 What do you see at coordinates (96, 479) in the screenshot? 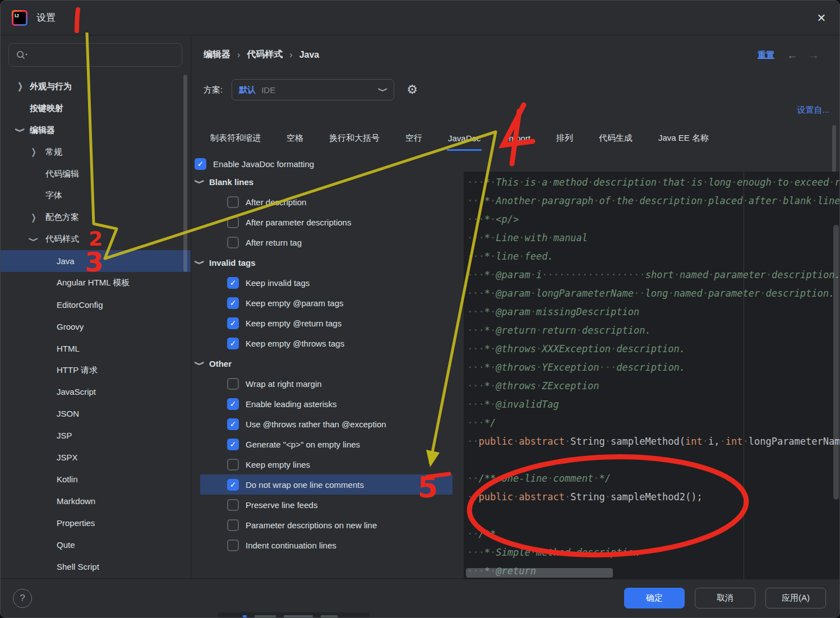
I see `sidebar-item-Kotlin: Kotlin` at bounding box center [96, 479].